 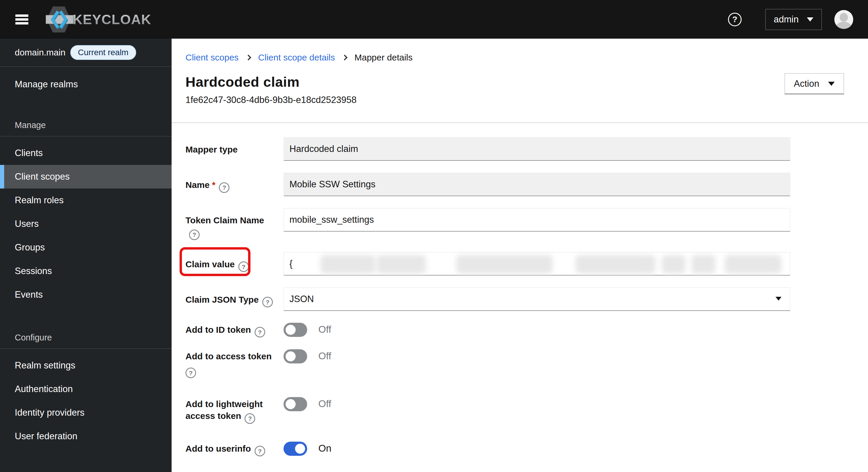 What do you see at coordinates (230, 264) in the screenshot?
I see `claim-value-label: Claim value?` at bounding box center [230, 264].